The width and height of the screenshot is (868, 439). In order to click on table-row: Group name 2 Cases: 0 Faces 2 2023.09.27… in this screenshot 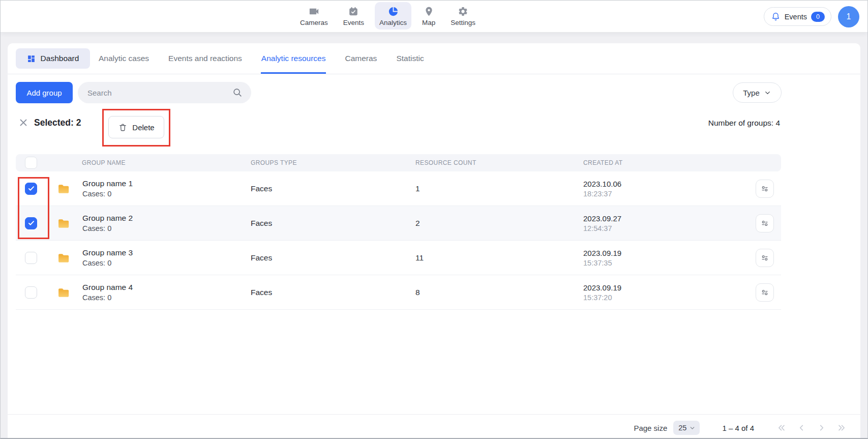, I will do `click(399, 223)`.